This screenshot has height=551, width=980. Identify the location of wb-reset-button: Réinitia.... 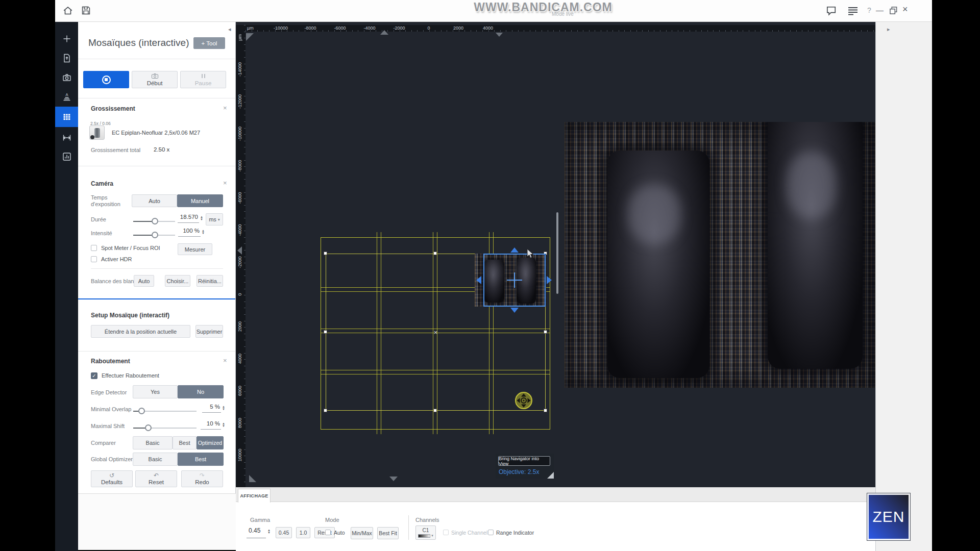
(210, 281).